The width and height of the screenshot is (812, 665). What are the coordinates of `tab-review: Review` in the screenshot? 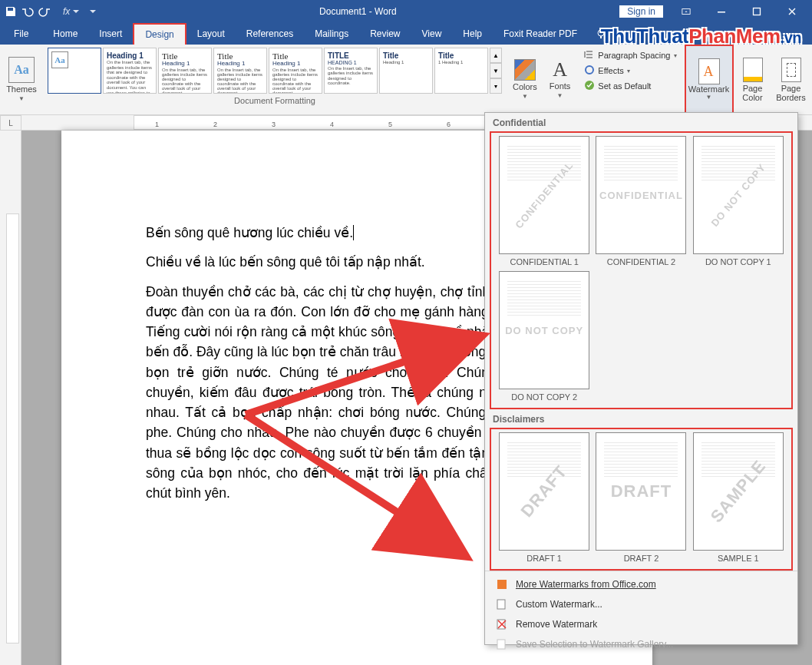 It's located at (385, 34).